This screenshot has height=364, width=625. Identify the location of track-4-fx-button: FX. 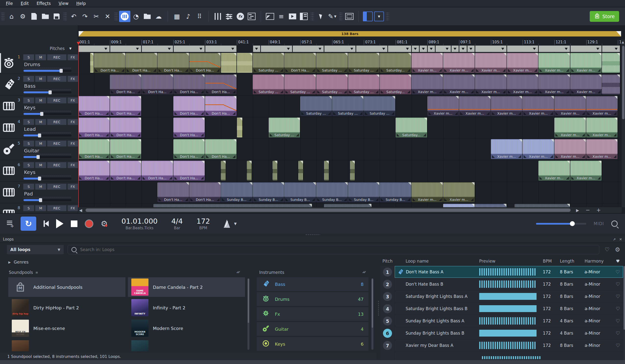
(73, 122).